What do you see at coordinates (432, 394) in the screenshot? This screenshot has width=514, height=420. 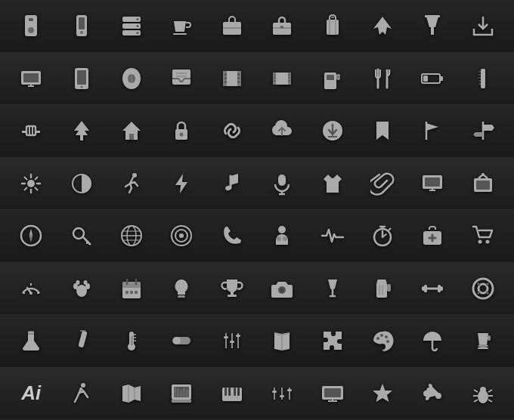 I see `bone-icon` at bounding box center [432, 394].